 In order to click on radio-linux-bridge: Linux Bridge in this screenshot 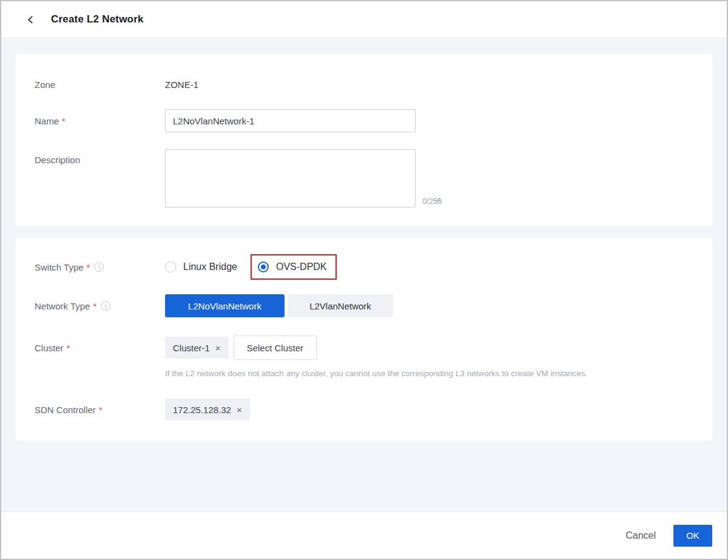, I will do `click(201, 267)`.